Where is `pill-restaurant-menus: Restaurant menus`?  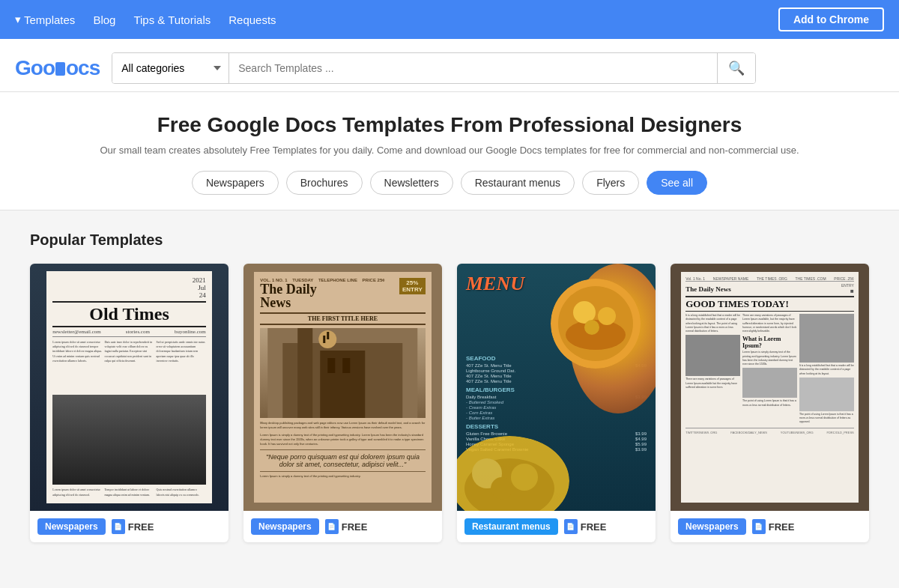
pill-restaurant-menus: Restaurant menus is located at coordinates (518, 183).